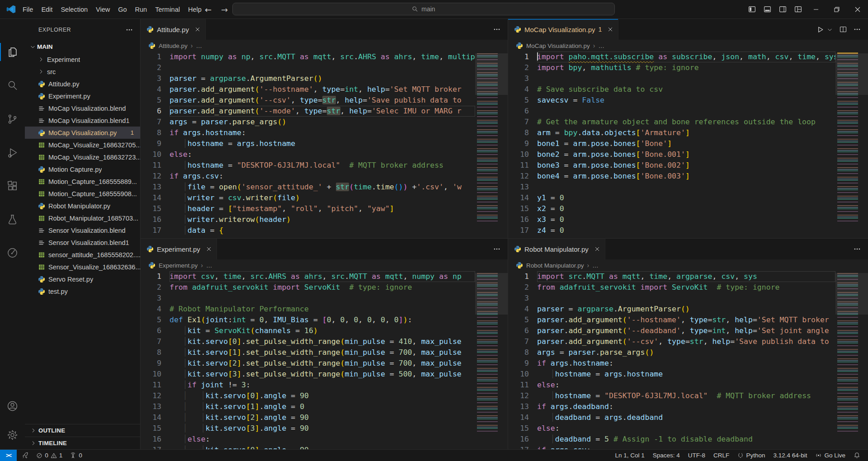 The image size is (868, 461). Describe the element at coordinates (322, 287) in the screenshot. I see `code-line: from adafruit_servokit import ServoKit #…` at that location.